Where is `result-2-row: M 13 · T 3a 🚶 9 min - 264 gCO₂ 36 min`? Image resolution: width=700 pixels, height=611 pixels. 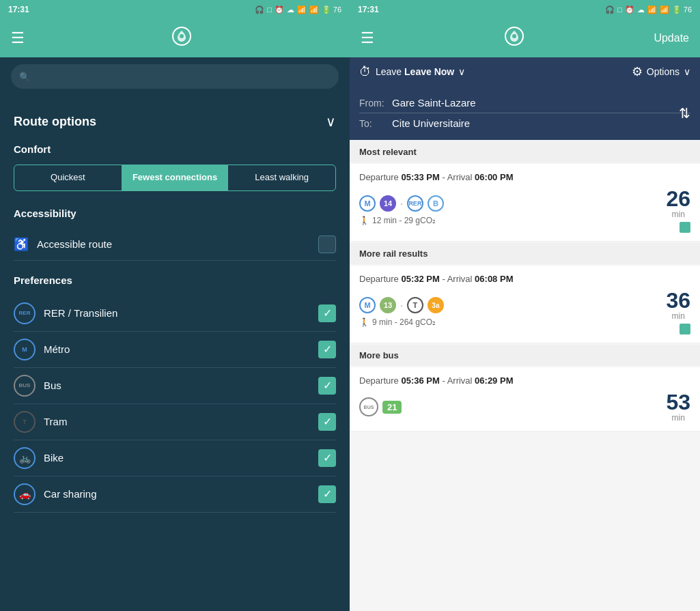
result-2-row: M 13 · T 3a 🚶 9 min - 264 gCO₂ 36 min is located at coordinates (524, 312).